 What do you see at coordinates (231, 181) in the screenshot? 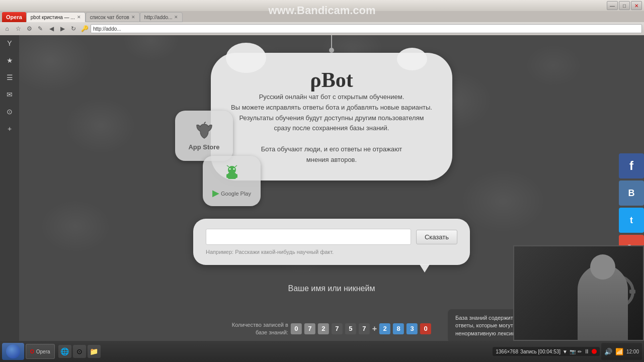
I see `google-play-button: ▶ Google Play` at bounding box center [231, 181].